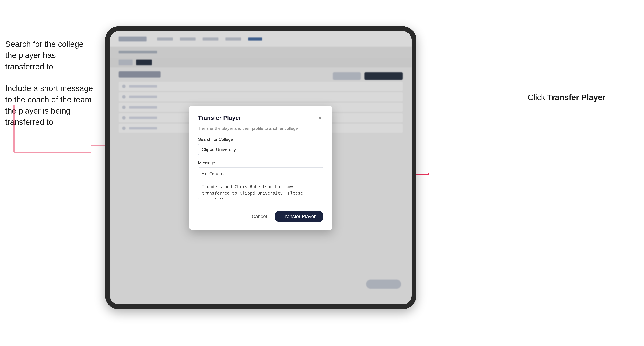  What do you see at coordinates (51, 105) in the screenshot?
I see `annotation-message-text: Include a short message to the coach of …` at bounding box center [51, 105].